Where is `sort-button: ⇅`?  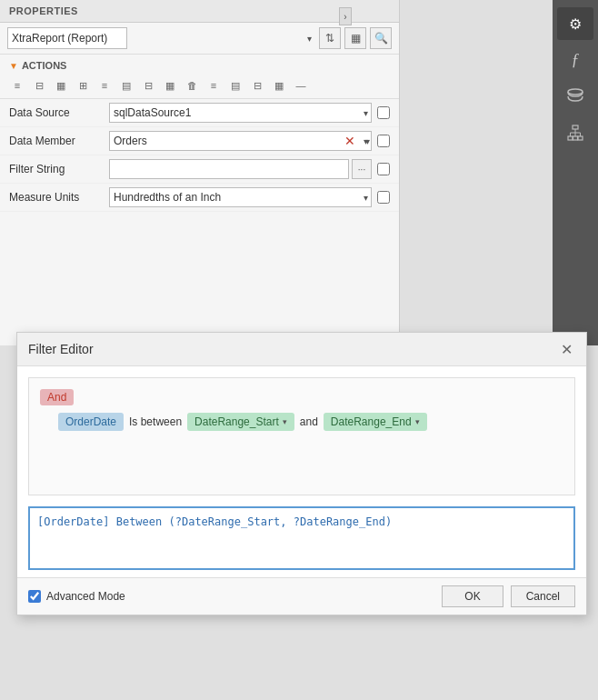
sort-button: ⇅ is located at coordinates (330, 38).